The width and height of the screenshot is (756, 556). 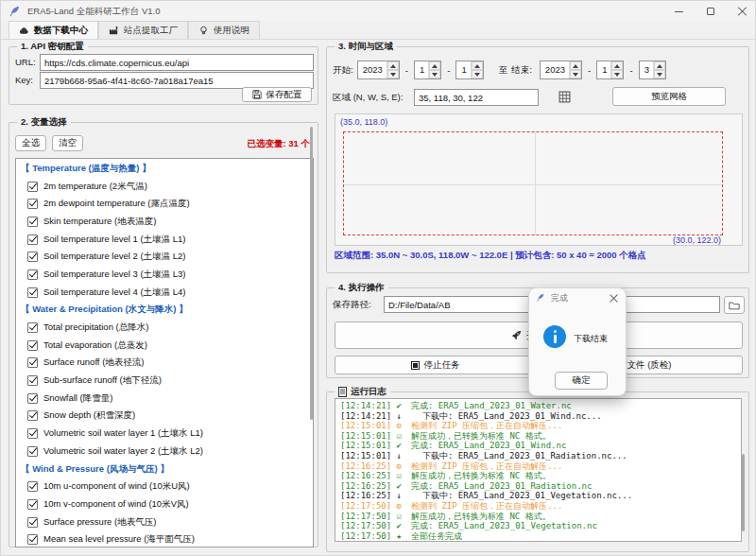 I want to click on log-text: 解压成功，已转换为标准 NC 格式。, so click(x=478, y=516).